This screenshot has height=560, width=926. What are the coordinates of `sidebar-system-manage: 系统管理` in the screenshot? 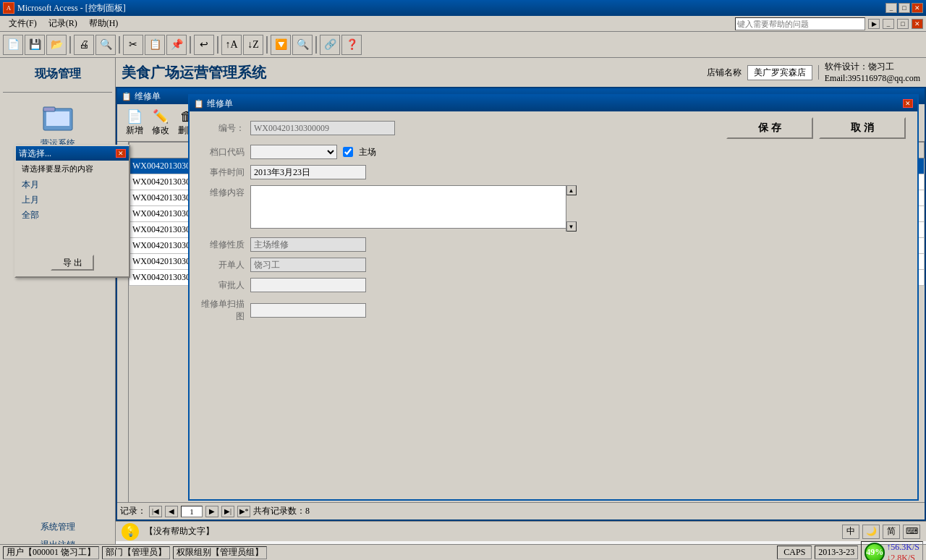 It's located at (58, 527).